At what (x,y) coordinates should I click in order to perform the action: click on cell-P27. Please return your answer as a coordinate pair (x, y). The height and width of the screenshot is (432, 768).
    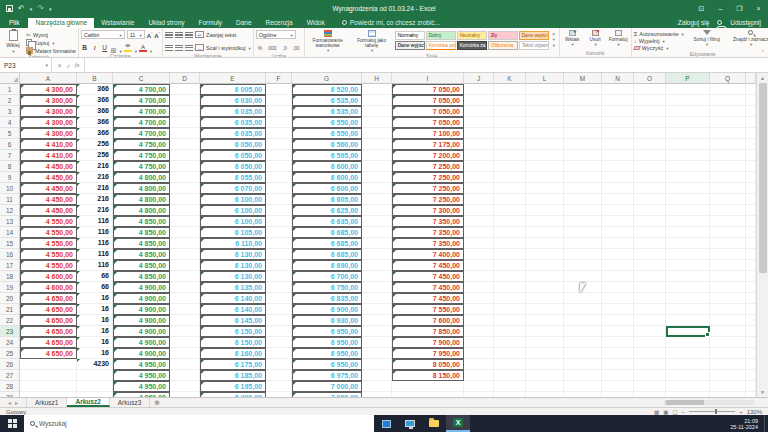
    Looking at the image, I should click on (688, 376).